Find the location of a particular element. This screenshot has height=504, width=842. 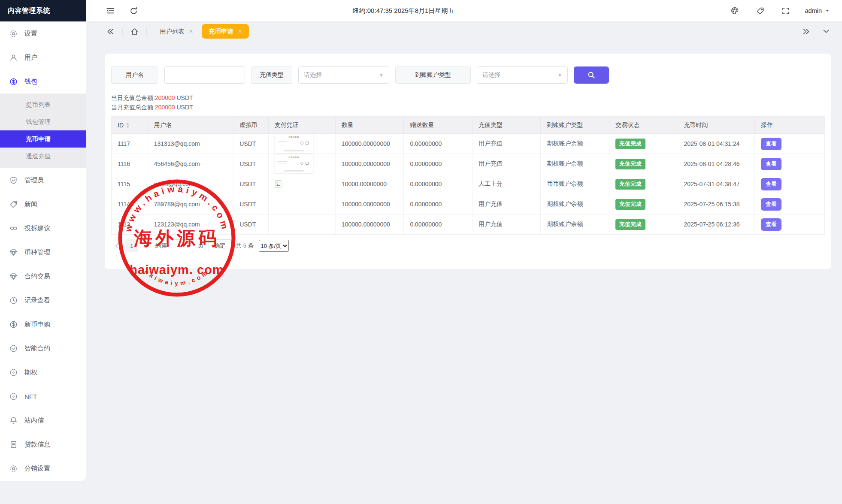

confirm-button: 确定 is located at coordinates (220, 246).